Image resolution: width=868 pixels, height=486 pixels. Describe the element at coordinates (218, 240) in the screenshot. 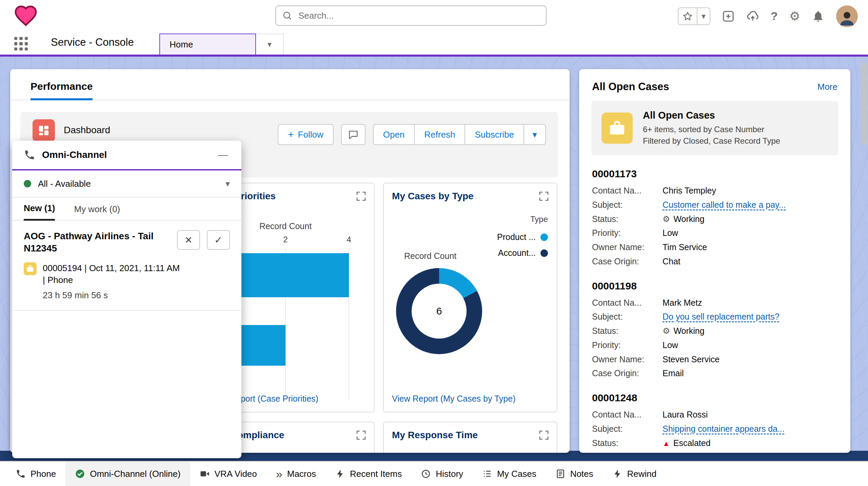

I see `accept-work-button: ✓` at that location.